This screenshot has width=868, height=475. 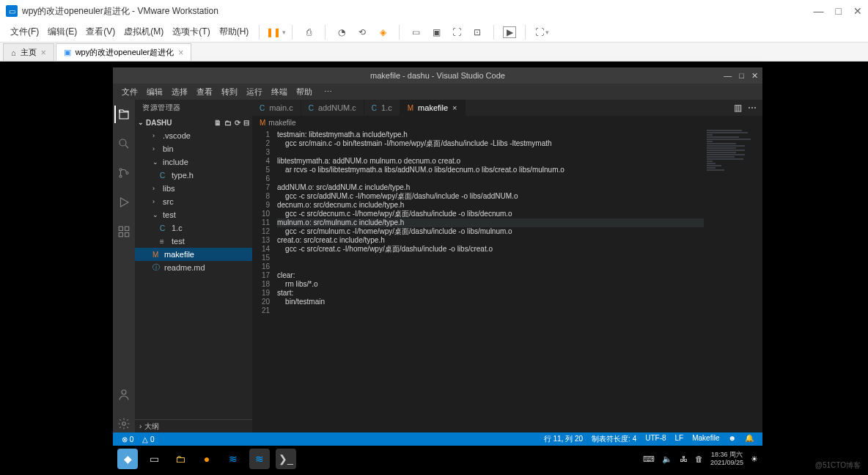 I want to click on send-ctrl-alt-del-icon: ⎙, so click(x=309, y=32).